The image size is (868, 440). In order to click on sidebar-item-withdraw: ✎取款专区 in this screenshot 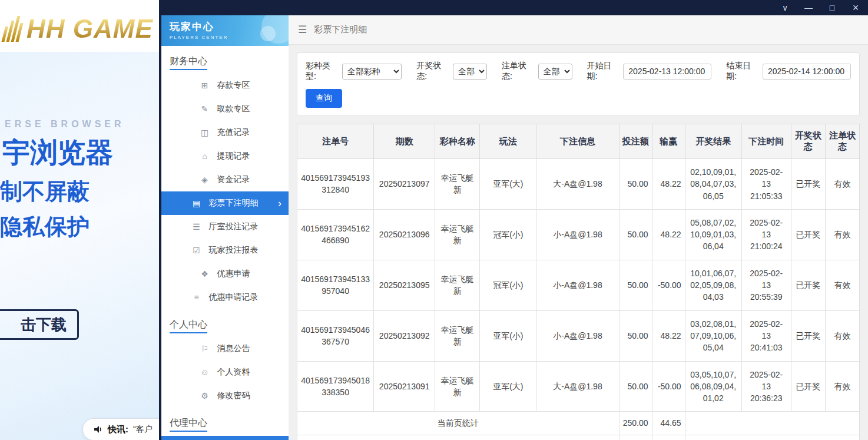, I will do `click(225, 109)`.